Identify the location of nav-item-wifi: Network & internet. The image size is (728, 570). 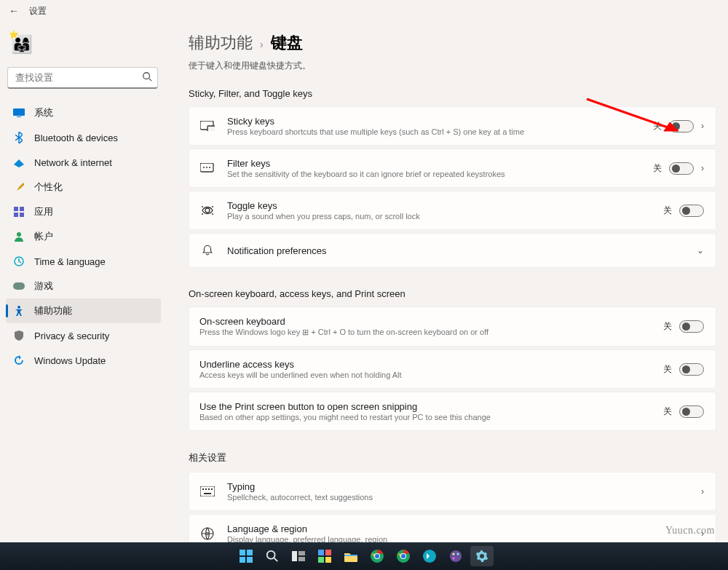
(83, 162).